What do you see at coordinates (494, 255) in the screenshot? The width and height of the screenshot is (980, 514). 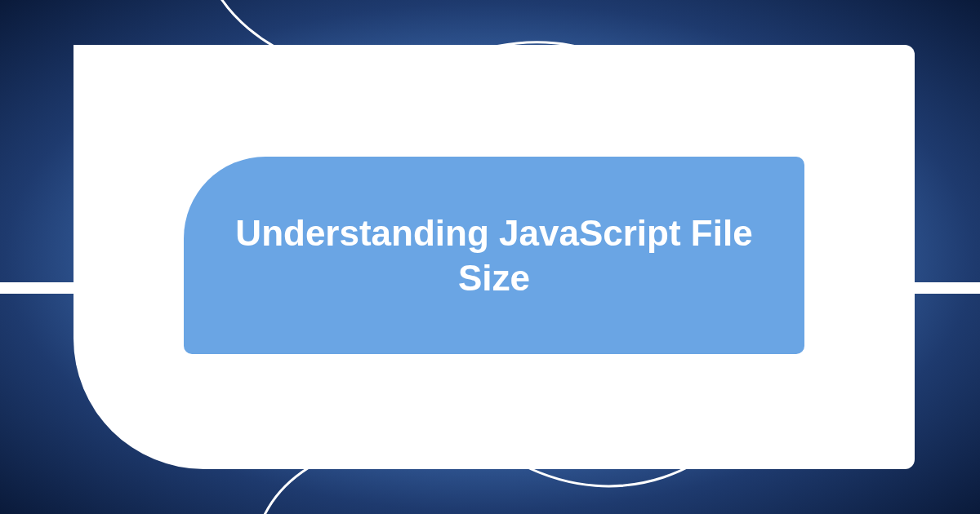 I see `page-title: Understanding JavaScript File Size` at bounding box center [494, 255].